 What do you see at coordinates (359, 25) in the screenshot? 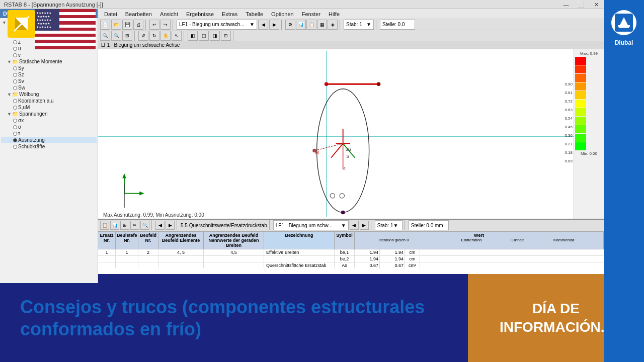
I see `stab-dropdown: Stab: 1 ▼` at bounding box center [359, 25].